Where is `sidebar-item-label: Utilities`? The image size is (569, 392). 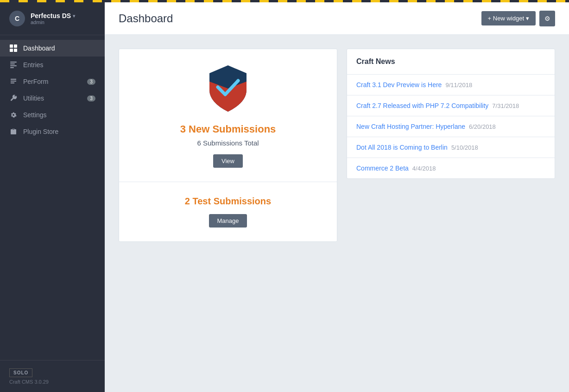 sidebar-item-label: Utilities is located at coordinates (33, 98).